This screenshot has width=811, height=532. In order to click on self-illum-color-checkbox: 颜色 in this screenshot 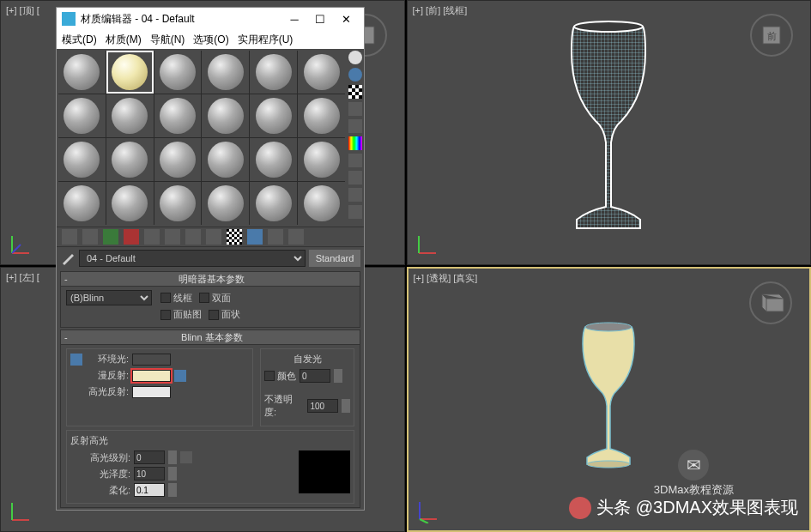, I will do `click(280, 376)`.